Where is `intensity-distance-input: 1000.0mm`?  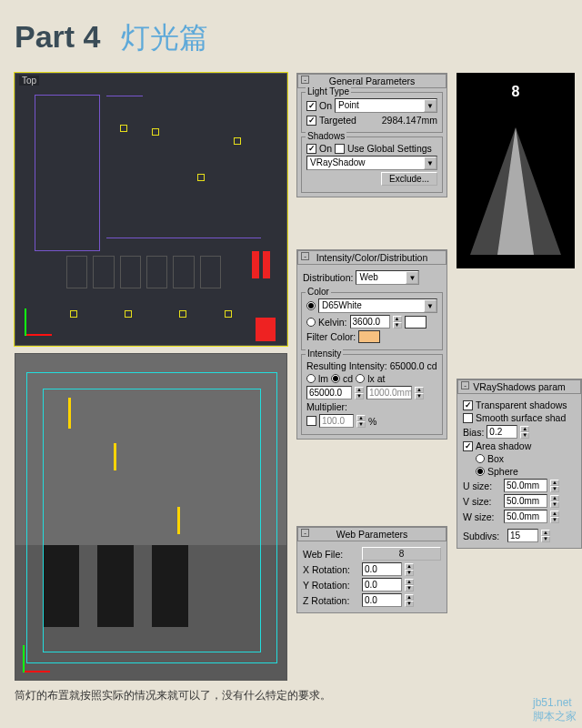
intensity-distance-input: 1000.0mm is located at coordinates (389, 393).